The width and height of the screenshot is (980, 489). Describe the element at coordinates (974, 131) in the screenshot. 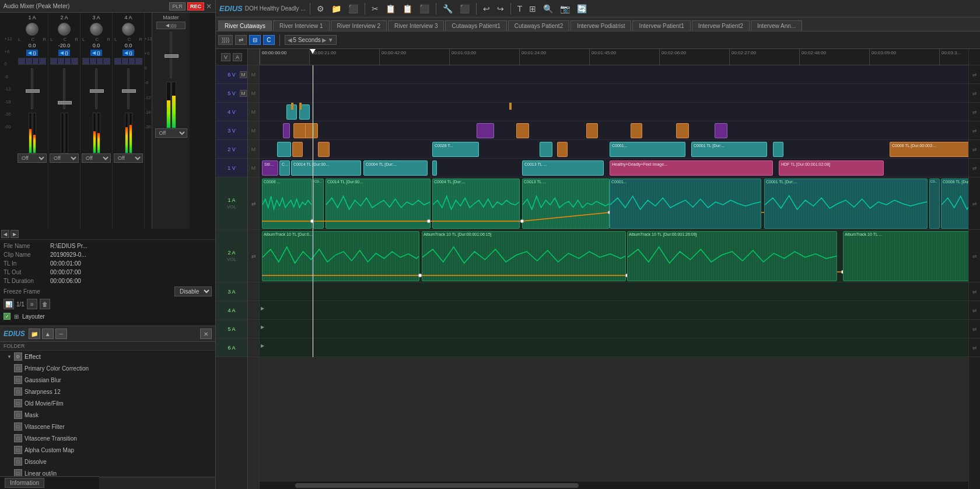

I see `mix-3v: ⇄` at that location.